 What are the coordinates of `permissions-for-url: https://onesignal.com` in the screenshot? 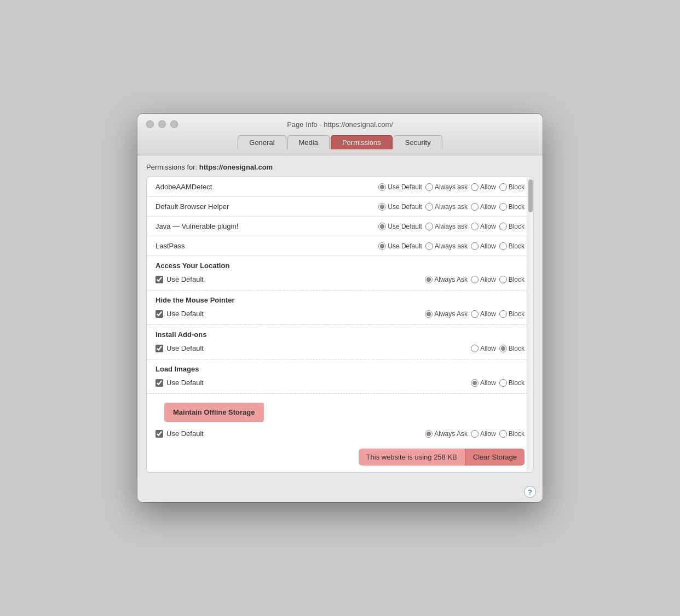 It's located at (236, 167).